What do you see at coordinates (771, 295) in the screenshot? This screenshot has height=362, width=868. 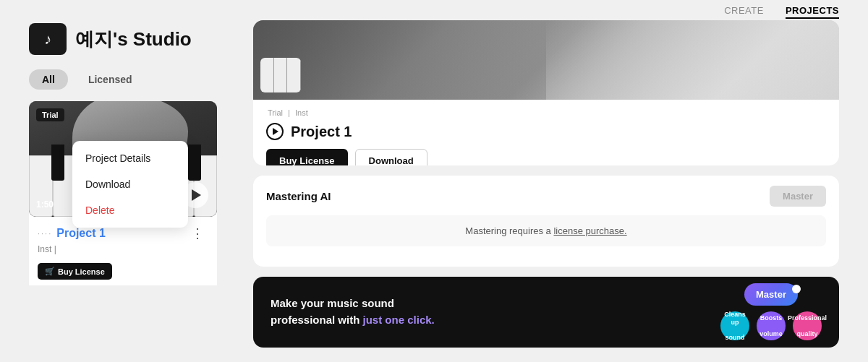 I see `master-bubble: Master` at bounding box center [771, 295].